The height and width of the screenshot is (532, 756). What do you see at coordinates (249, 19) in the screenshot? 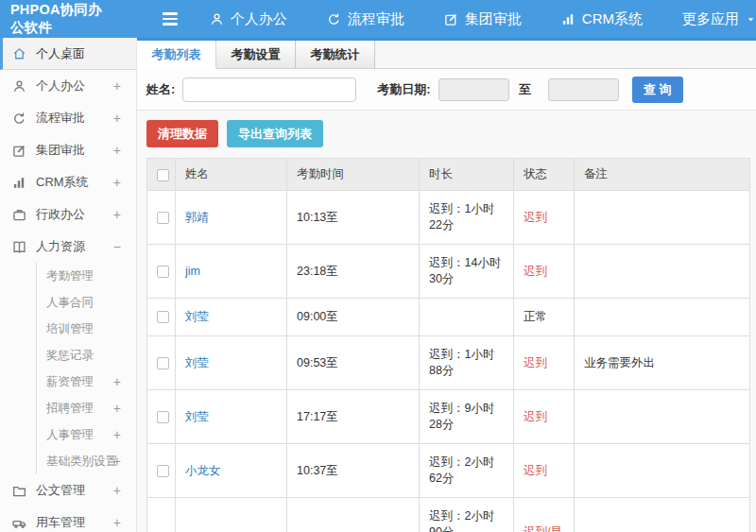
I see `nav-item-personal-office: 个人办公` at bounding box center [249, 19].